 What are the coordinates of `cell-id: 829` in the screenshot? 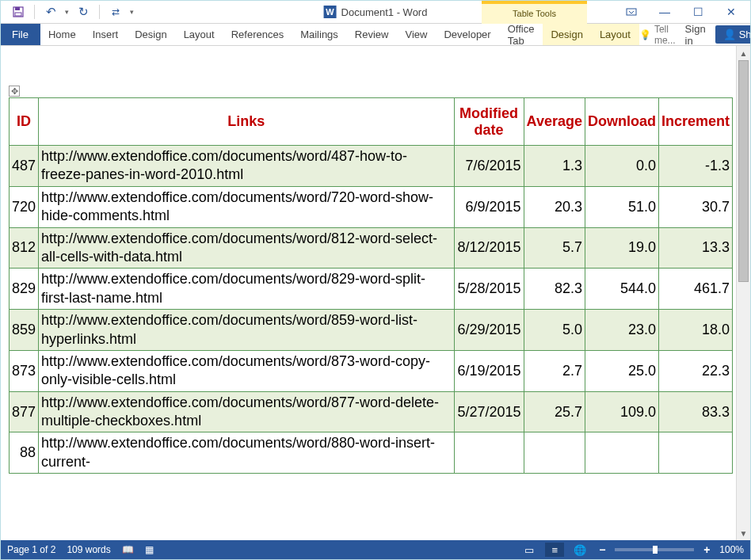 It's located at (24, 289).